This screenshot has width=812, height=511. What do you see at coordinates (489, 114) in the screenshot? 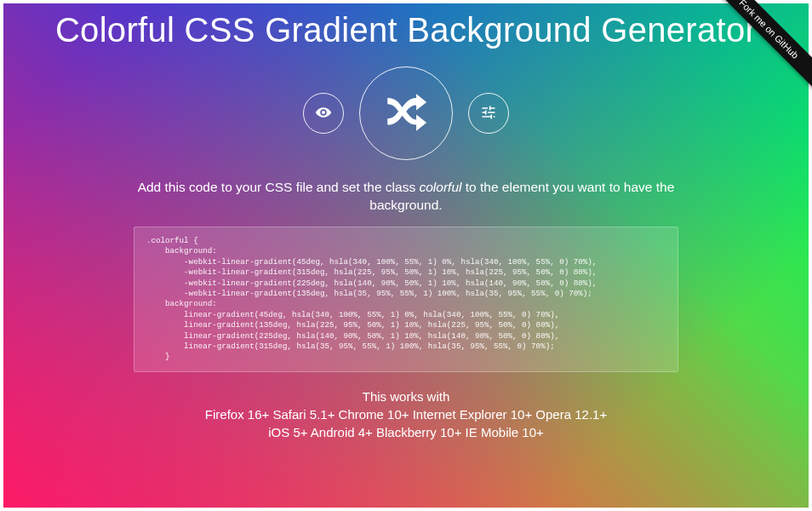
I see `sliders-icon` at bounding box center [489, 114].